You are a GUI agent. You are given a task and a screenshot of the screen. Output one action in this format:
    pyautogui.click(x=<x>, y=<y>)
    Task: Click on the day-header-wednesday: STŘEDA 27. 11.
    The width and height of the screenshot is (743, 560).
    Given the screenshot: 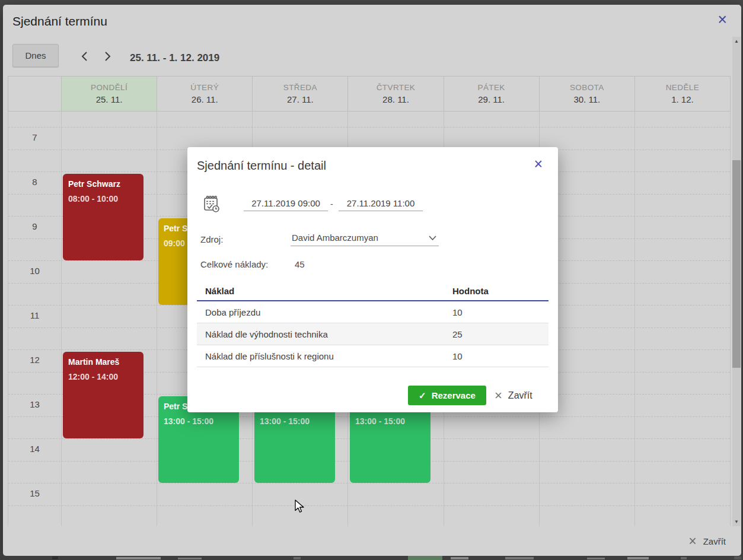 What is the action you would take?
    pyautogui.click(x=300, y=94)
    